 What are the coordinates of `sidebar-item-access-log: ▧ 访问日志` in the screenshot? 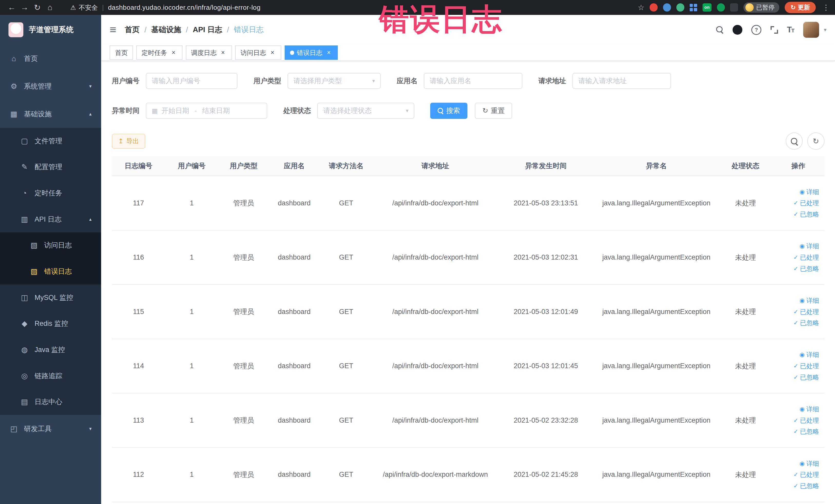 It's located at (50, 245).